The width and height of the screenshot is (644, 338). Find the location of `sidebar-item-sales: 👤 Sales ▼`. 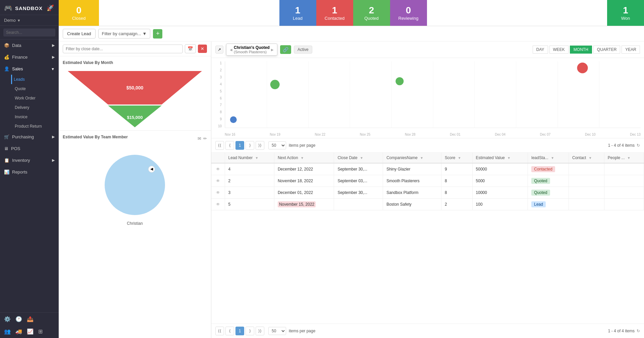

sidebar-item-sales: 👤 Sales ▼ is located at coordinates (30, 69).